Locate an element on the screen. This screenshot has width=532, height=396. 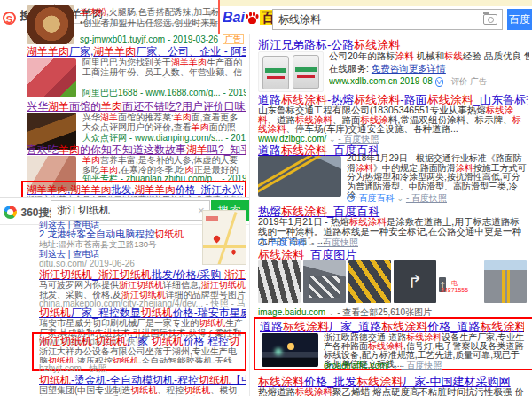
map-url: ditu.so.com/ 2019-06-26 is located at coordinates (119, 264).